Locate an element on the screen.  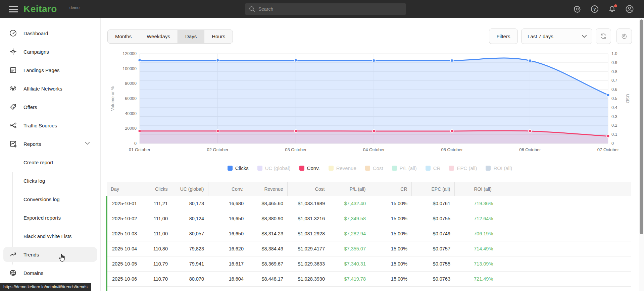
column-header-p-l-all-: P/L (all) is located at coordinates (349, 189).